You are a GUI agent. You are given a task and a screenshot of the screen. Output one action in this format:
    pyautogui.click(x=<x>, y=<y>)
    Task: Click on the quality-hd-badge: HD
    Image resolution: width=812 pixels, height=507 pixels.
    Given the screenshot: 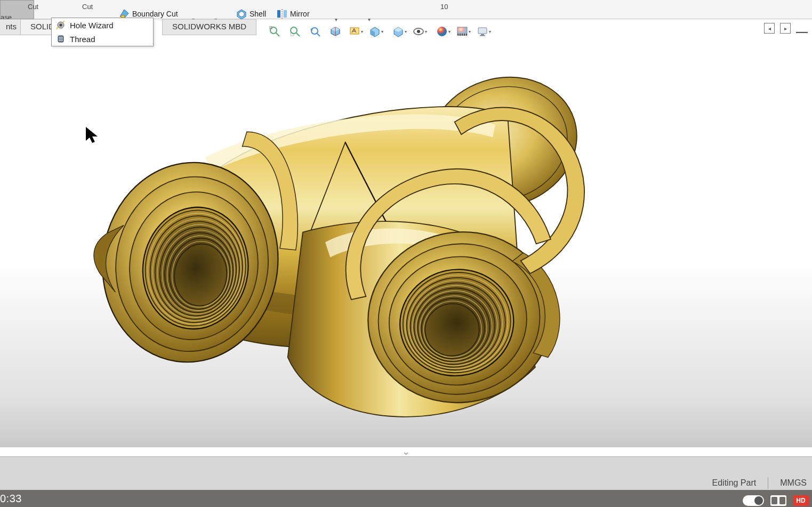 What is the action you would take?
    pyautogui.click(x=801, y=501)
    